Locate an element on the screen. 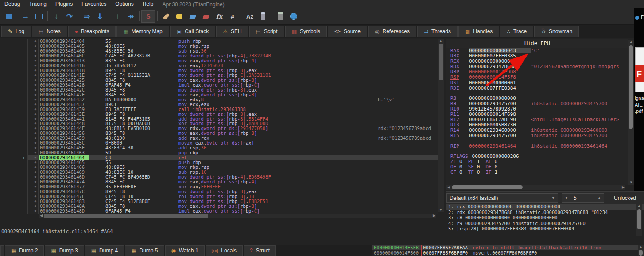 Image resolution: width=644 pixels, height=256 pixels. trace-over-icon: ⇓ is located at coordinates (100, 16).